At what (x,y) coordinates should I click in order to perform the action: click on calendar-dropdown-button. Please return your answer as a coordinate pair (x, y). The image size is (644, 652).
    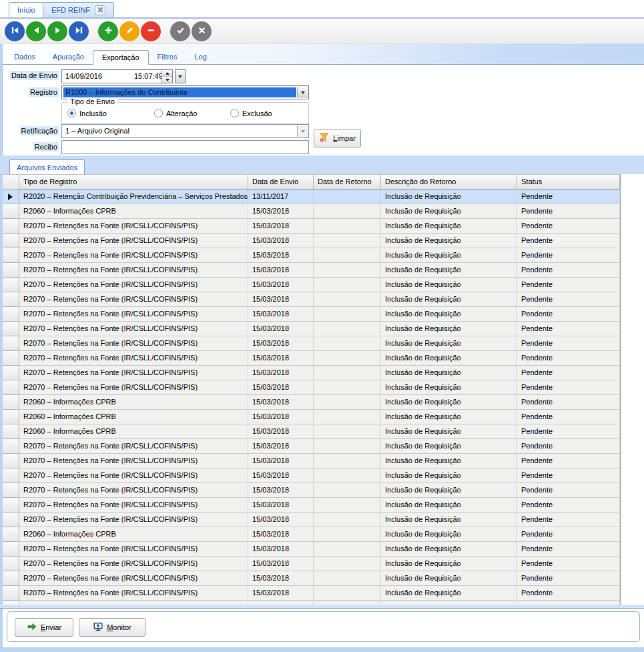
    Looking at the image, I should click on (180, 76).